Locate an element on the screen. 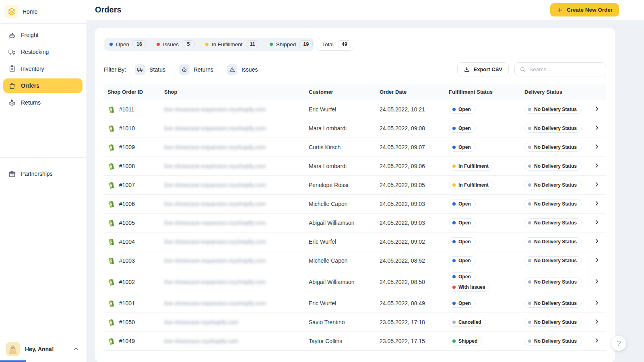 This screenshot has height=362, width=644. sidebar-item-home: Home is located at coordinates (43, 12).